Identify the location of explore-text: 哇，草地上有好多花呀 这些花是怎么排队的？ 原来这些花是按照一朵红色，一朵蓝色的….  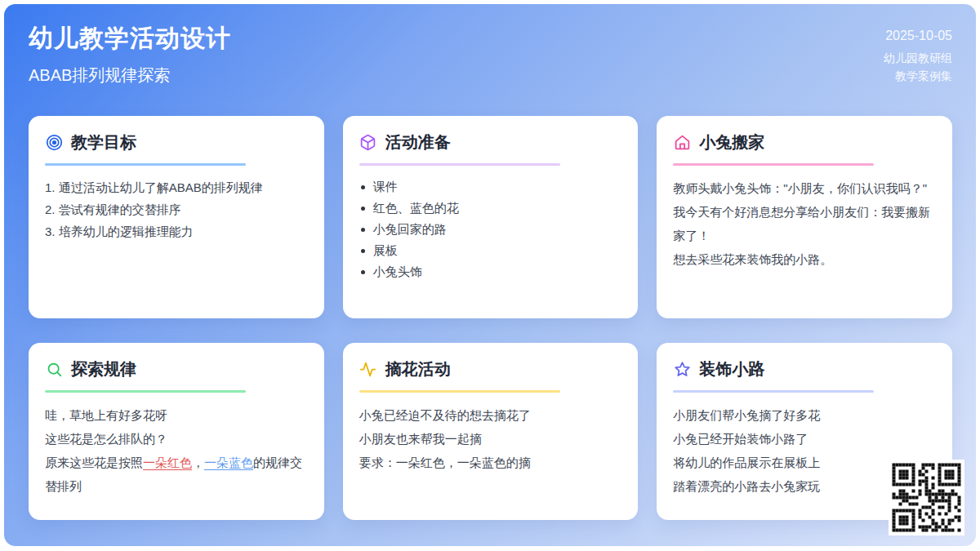
(176, 451).